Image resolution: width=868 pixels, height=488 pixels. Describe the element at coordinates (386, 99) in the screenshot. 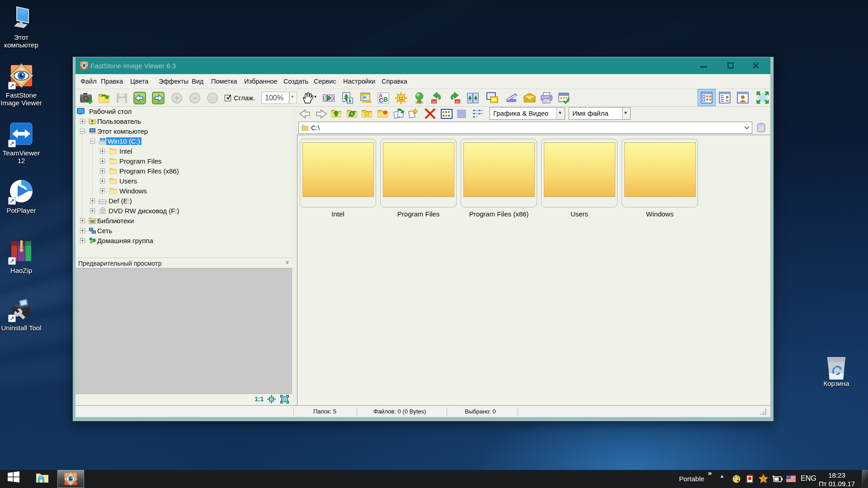

I see `svg-text: B` at that location.